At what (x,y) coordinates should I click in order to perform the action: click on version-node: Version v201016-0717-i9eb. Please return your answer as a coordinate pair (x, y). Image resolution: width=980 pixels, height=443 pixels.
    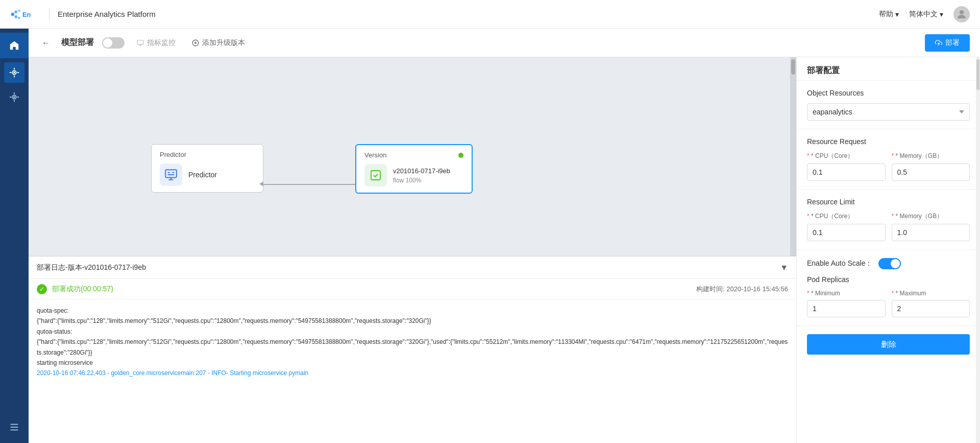
    Looking at the image, I should click on (414, 169).